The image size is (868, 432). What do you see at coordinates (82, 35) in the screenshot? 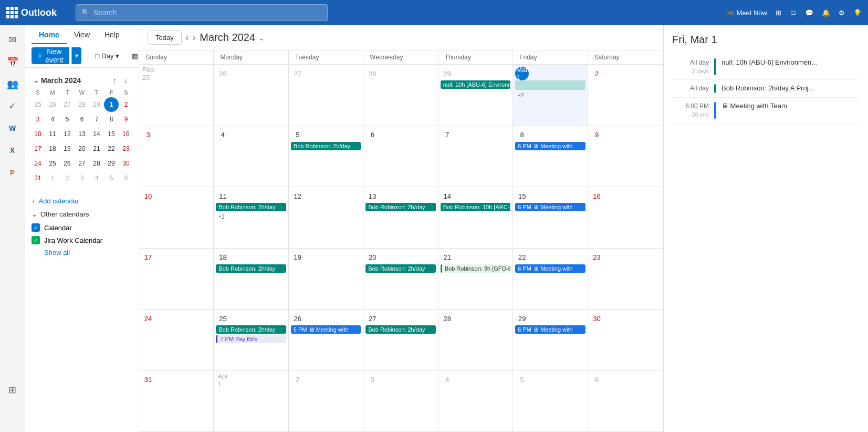
I see `tab-view: View` at bounding box center [82, 35].